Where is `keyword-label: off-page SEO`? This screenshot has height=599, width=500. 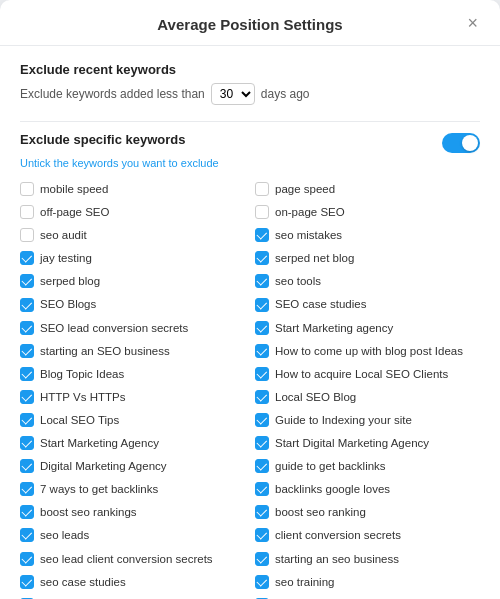 keyword-label: off-page SEO is located at coordinates (74, 212).